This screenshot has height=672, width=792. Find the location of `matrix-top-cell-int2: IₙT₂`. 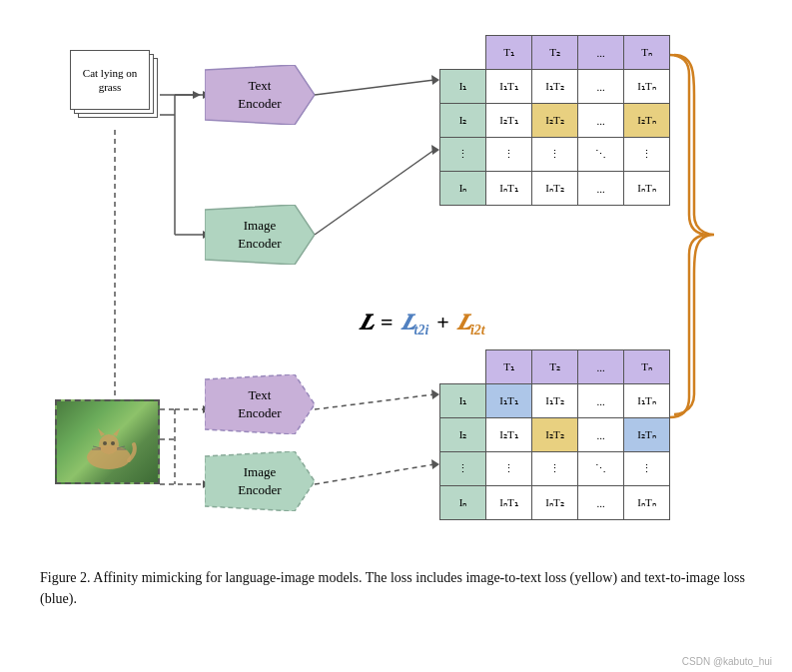

matrix-top-cell-int2: IₙT₂ is located at coordinates (555, 189).